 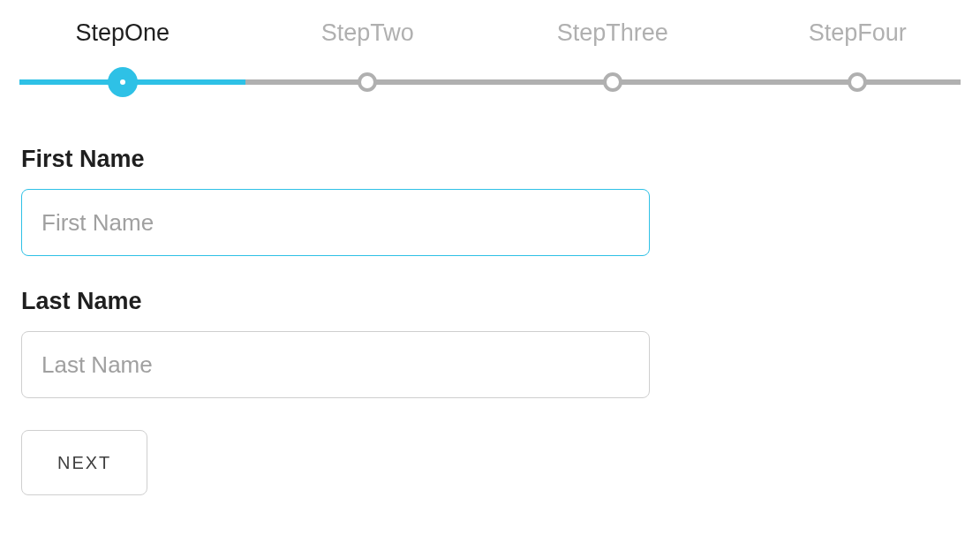 I want to click on step-two-label: StepTwo, so click(x=368, y=34).